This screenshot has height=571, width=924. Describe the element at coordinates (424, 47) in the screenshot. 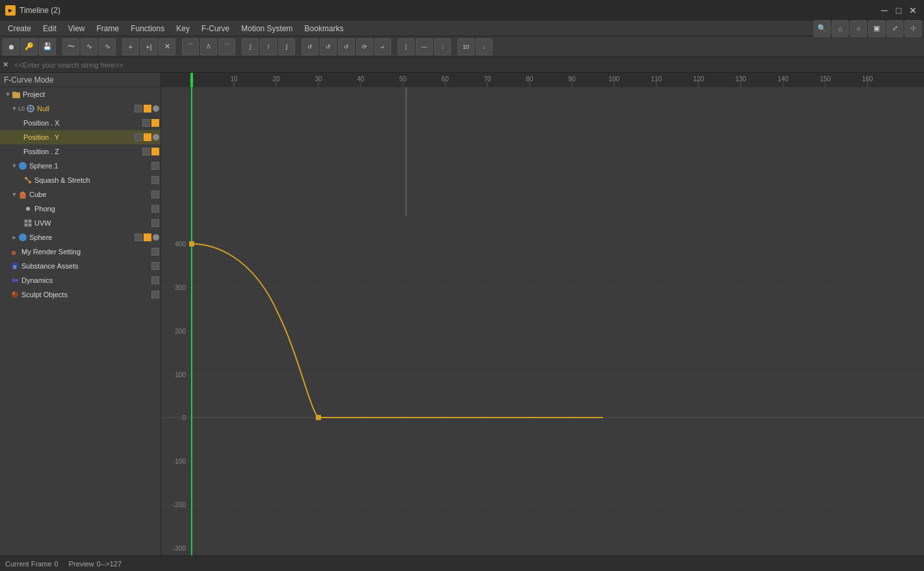

I see `tb-flat-btn: —` at that location.